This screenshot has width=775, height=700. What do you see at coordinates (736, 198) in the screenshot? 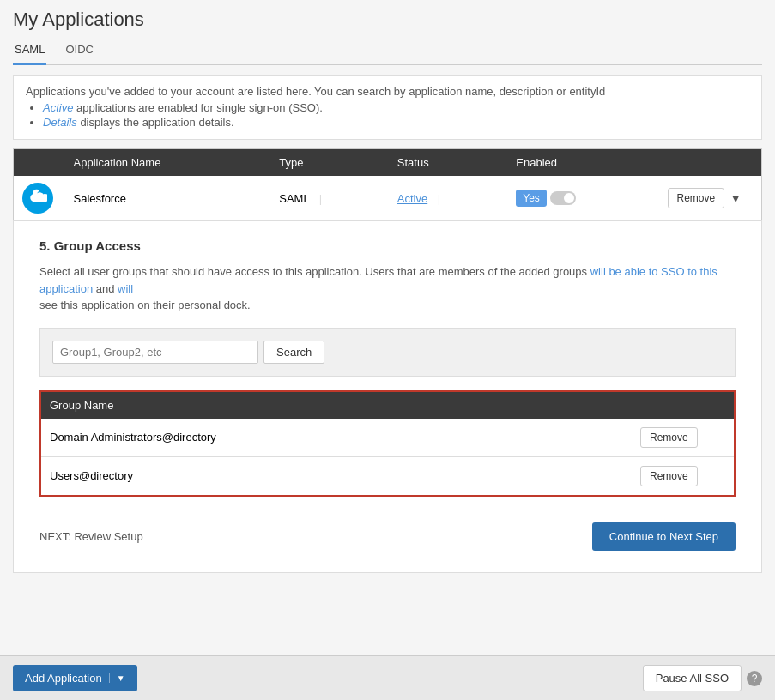
I see `expand-chevron-icon: ▼` at bounding box center [736, 198].